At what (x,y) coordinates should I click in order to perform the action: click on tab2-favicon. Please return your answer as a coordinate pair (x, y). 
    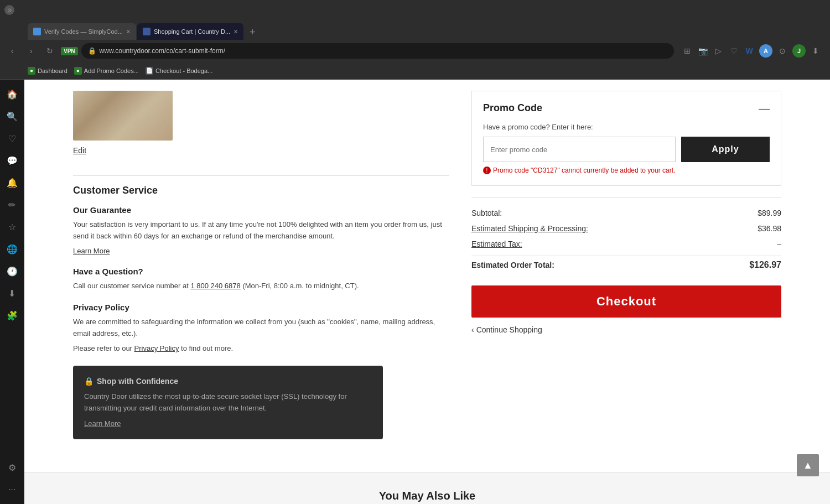
    Looking at the image, I should click on (147, 32).